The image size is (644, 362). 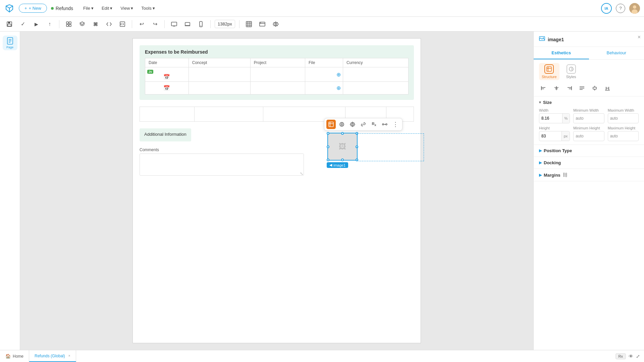 I want to click on baseline-button, so click(x=607, y=88).